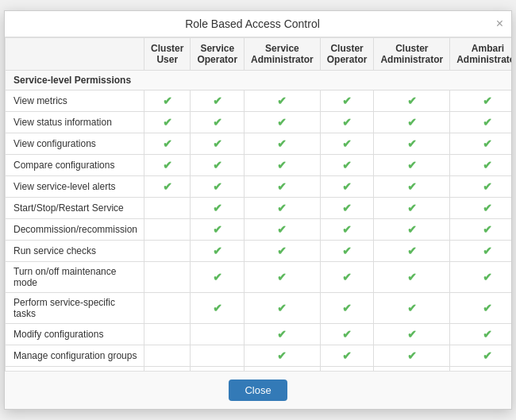  What do you see at coordinates (75, 278) in the screenshot?
I see `permission-label: Turn on/off maintenance mode` at bounding box center [75, 278].